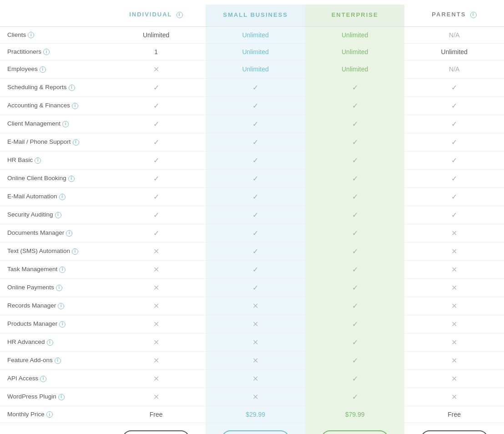  I want to click on feature-label: Documents Manageri, so click(53, 233).